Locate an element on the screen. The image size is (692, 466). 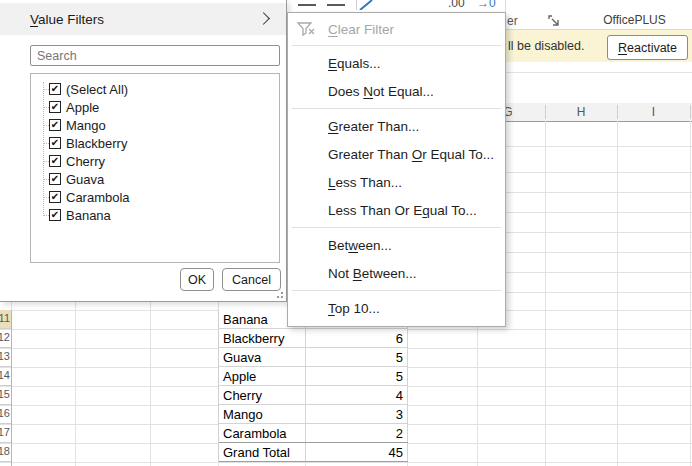
filter-list-item: ✔(Select All) is located at coordinates (155, 89).